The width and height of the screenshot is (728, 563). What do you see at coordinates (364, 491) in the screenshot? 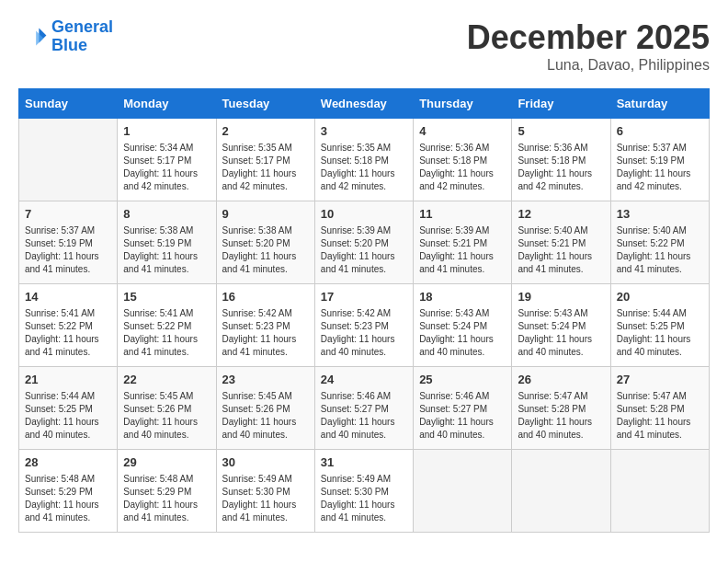
I see `calendar-cell: 31Sunrise: 5:49 AM Sunset: 5:30 PM Dayli…` at bounding box center [364, 491].